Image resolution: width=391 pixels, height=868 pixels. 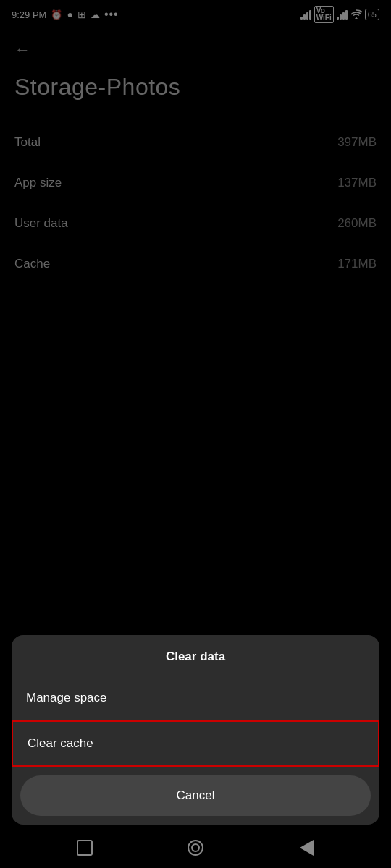 What do you see at coordinates (196, 848) in the screenshot?
I see `bottom-nav` at bounding box center [196, 848].